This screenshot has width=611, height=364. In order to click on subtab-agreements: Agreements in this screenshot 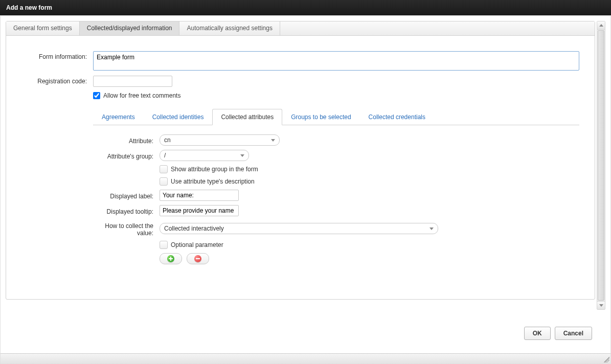, I will do `click(119, 117)`.